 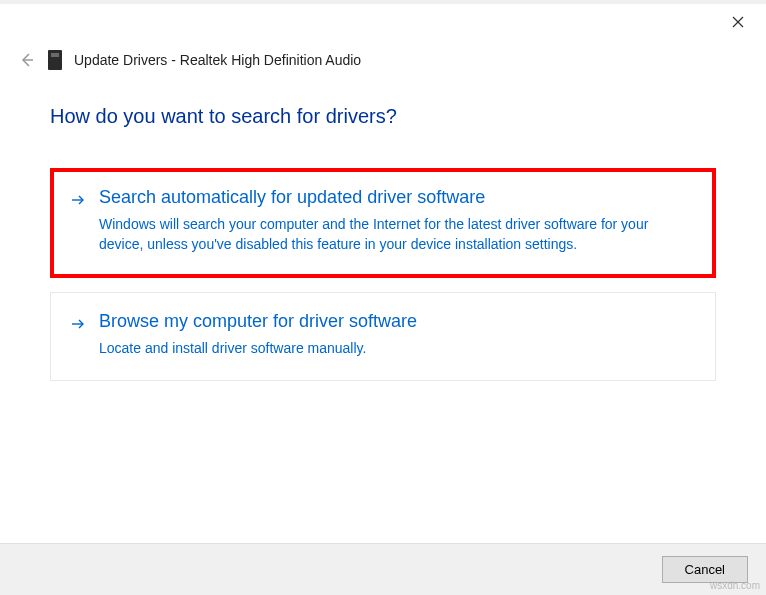 What do you see at coordinates (27, 60) in the screenshot?
I see `back-button` at bounding box center [27, 60].